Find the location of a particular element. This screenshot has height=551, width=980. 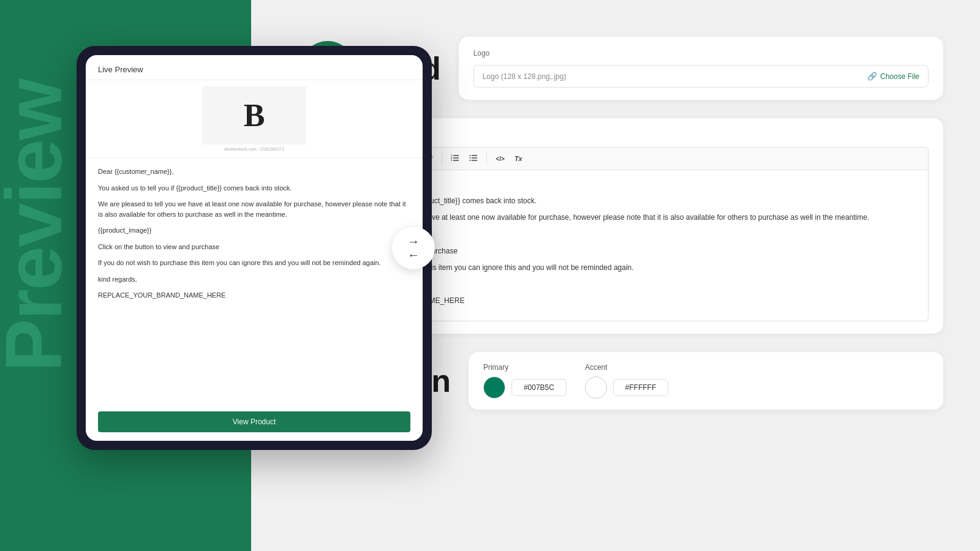

accent-color-item: Accent #FFFFFF is located at coordinates (627, 381).